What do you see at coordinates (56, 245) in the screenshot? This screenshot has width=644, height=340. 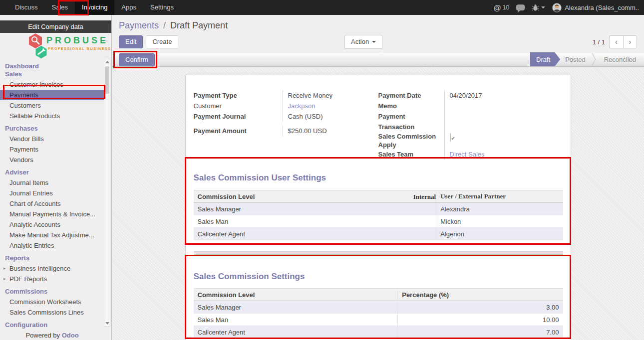 I see `sidebar-item-analytic-entries: Analytic Entries` at bounding box center [56, 245].